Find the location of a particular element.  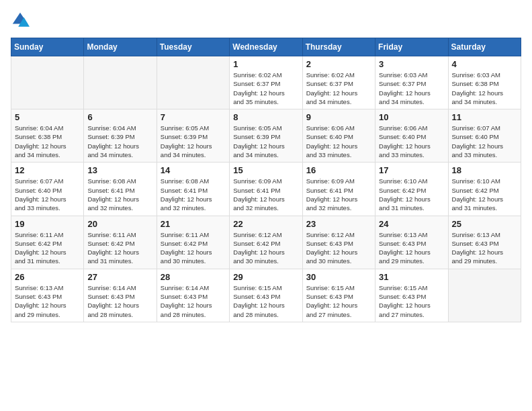

day-number: 12 is located at coordinates (47, 171).